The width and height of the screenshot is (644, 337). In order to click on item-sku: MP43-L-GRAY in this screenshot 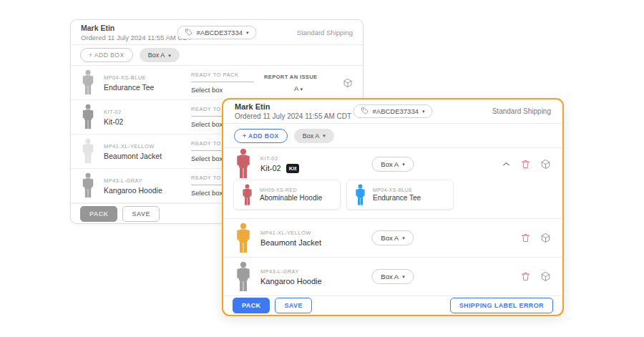, I will do `click(138, 180)`.